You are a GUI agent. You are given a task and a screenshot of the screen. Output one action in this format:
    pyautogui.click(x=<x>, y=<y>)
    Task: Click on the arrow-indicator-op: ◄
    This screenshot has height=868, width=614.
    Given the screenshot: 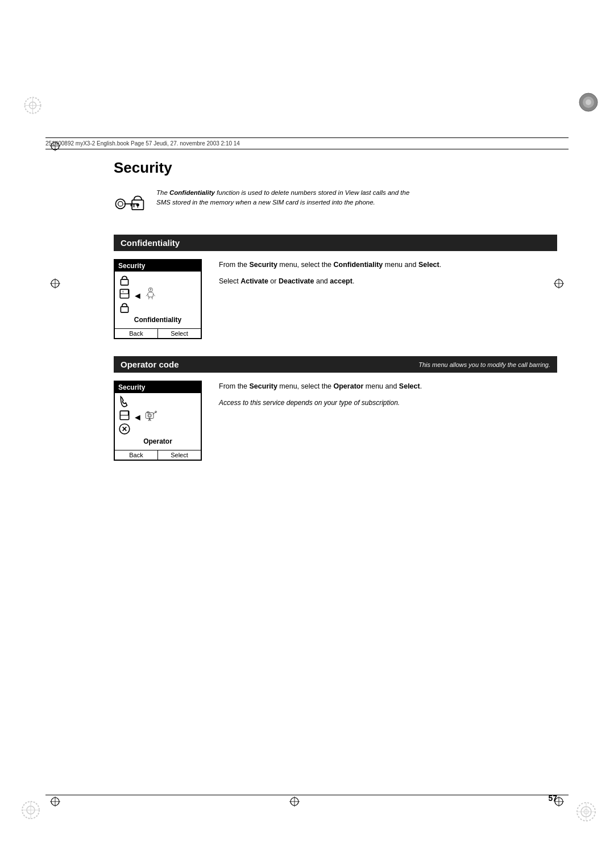 What is the action you would take?
    pyautogui.click(x=138, y=418)
    